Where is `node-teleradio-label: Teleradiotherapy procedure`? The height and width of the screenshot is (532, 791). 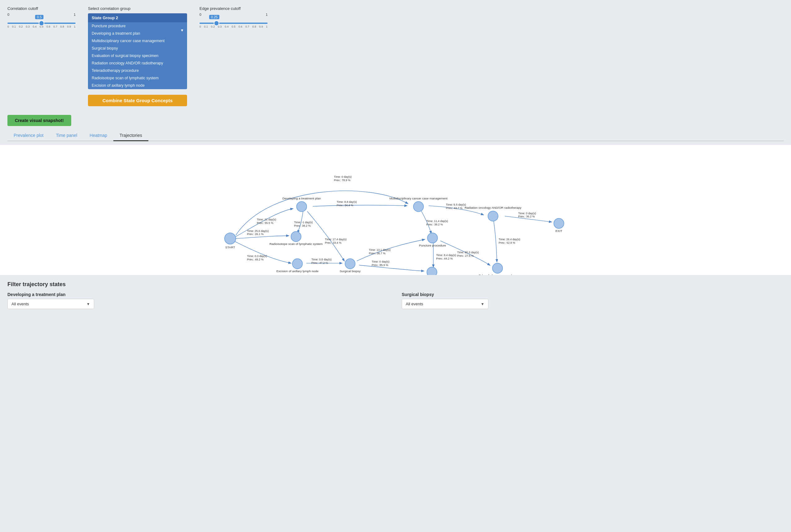 node-teleradio-label: Teleradiotherapy procedure is located at coordinates (497, 274).